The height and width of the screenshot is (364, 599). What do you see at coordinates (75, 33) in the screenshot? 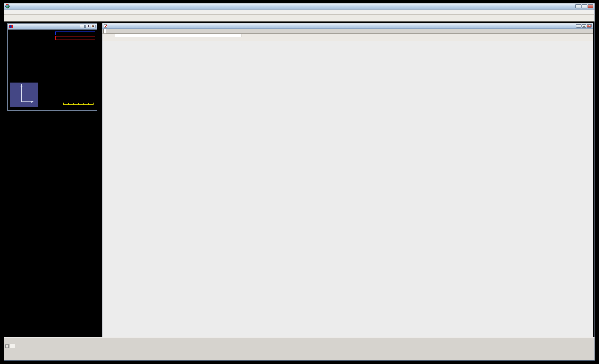
I see `gps-legend-lap3` at bounding box center [75, 33].